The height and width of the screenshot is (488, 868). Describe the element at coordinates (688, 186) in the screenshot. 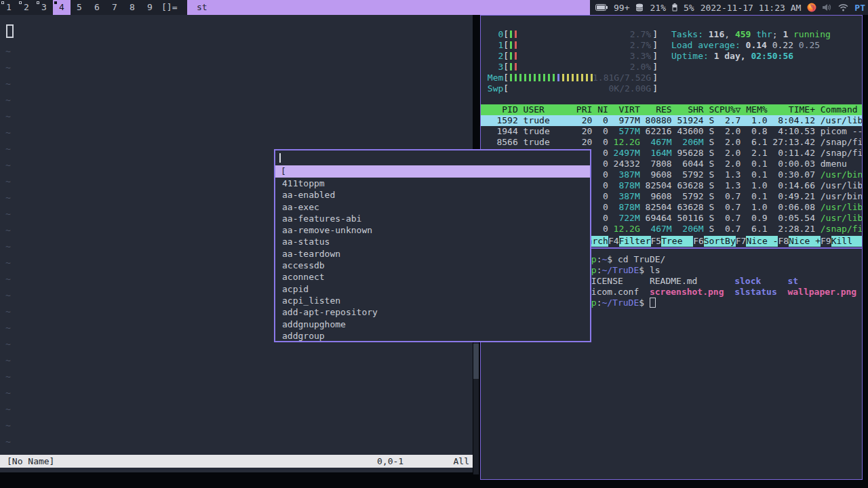

I see `cell-shr: 63628` at that location.